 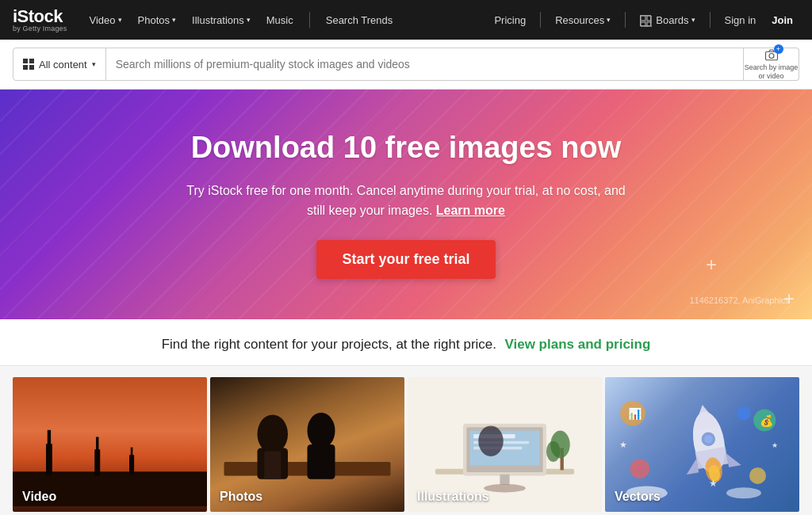 What do you see at coordinates (106, 21) in the screenshot?
I see `nav-video: Video ▾` at bounding box center [106, 21].